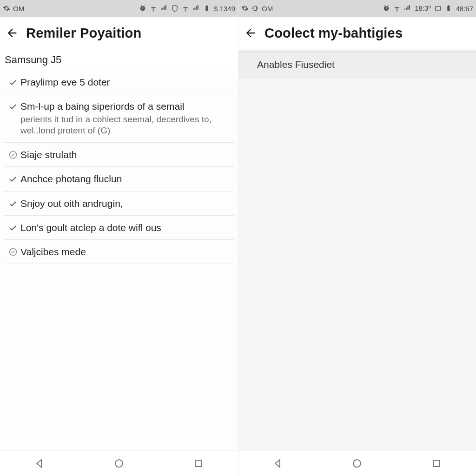 This screenshot has height=476, width=476. Describe the element at coordinates (126, 252) in the screenshot. I see `list-item-label: Valjcibes mede` at that location.